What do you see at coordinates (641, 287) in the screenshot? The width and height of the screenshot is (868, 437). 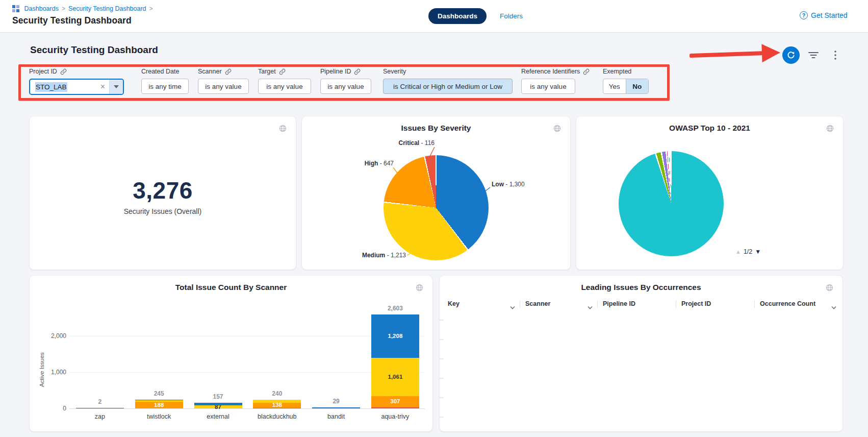 I see `occurrences-table-title: Leading Issues By Occurrences` at bounding box center [641, 287].